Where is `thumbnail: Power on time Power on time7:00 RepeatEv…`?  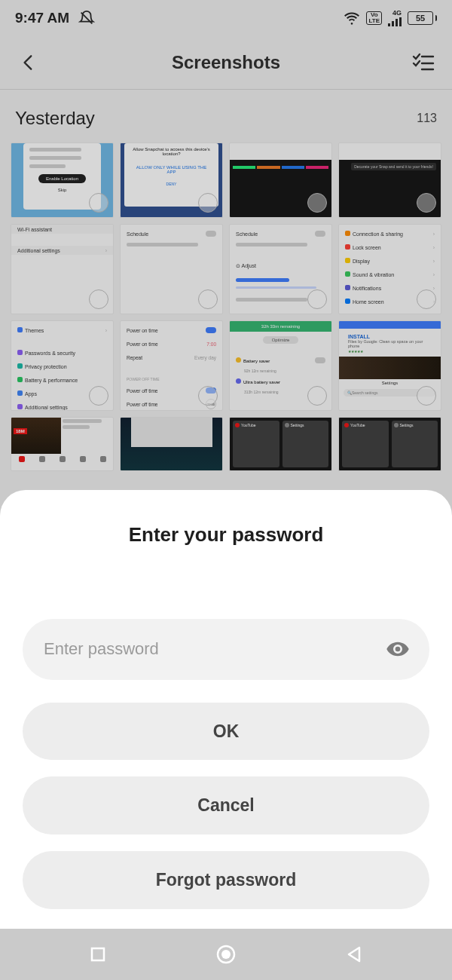 thumbnail: Power on time Power on time7:00 RepeatEv… is located at coordinates (172, 366).